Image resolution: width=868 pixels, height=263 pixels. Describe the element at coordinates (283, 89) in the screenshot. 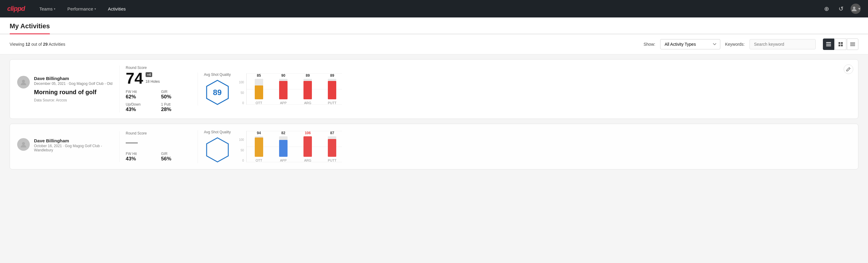

I see `bar-app-track` at that location.